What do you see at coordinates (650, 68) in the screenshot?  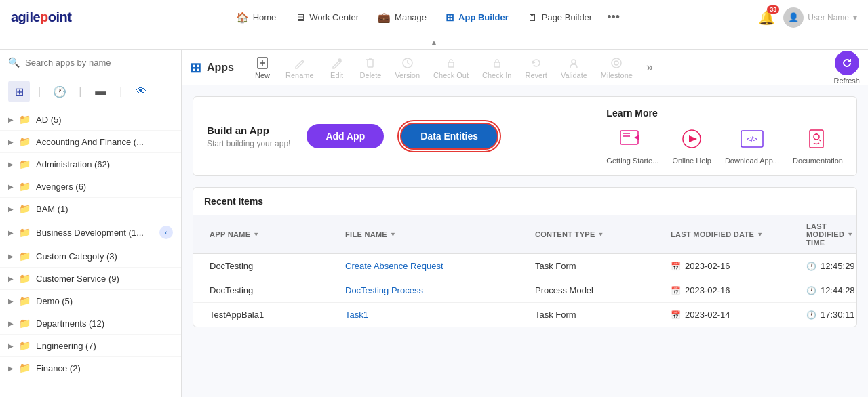 I see `toolbar-more-button: »` at bounding box center [650, 68].